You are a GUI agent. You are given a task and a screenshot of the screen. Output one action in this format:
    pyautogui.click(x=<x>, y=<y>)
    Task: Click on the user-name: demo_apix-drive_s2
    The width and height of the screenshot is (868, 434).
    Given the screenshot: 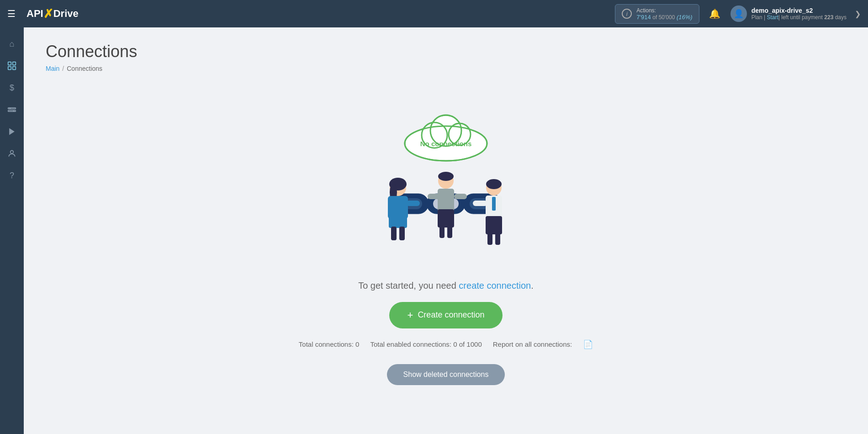 What is the action you would take?
    pyautogui.click(x=799, y=11)
    